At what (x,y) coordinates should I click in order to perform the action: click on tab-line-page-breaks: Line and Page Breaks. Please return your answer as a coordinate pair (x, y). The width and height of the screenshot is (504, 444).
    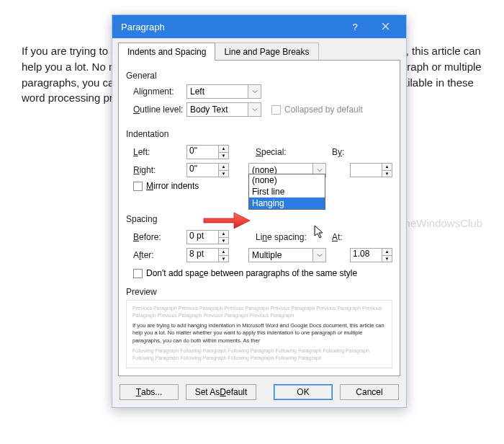
    Looking at the image, I should click on (266, 52).